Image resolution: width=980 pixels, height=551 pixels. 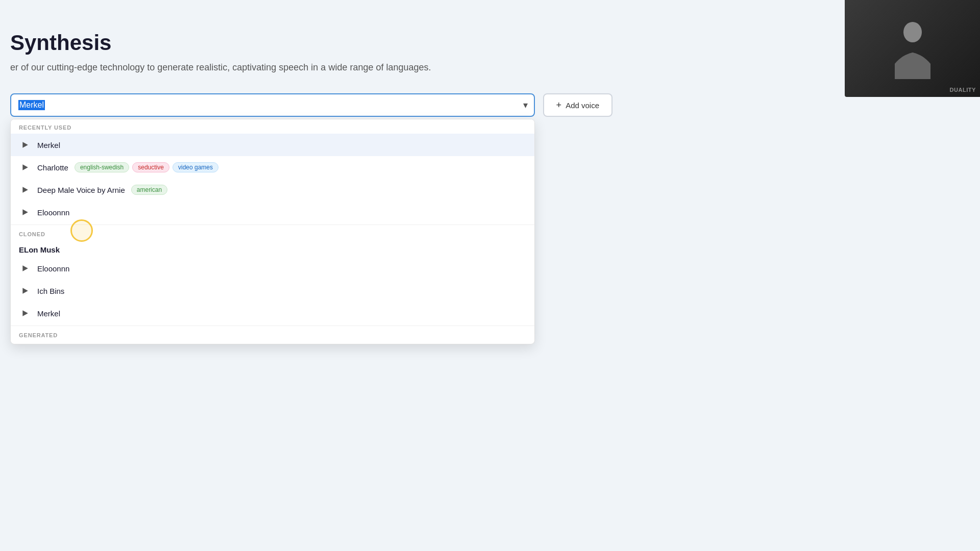 What do you see at coordinates (273, 190) in the screenshot?
I see `voice-item-deep-male: Deep Male Voice by Arnie american` at bounding box center [273, 190].